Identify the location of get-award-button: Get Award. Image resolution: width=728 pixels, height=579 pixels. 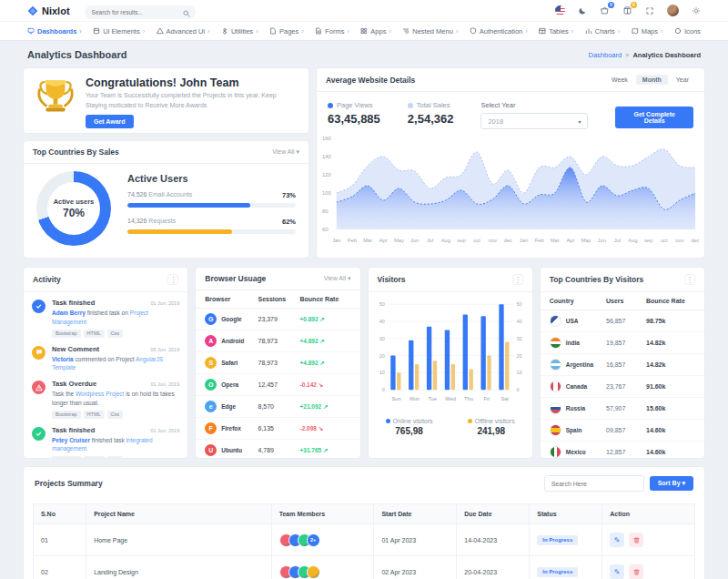
(109, 122).